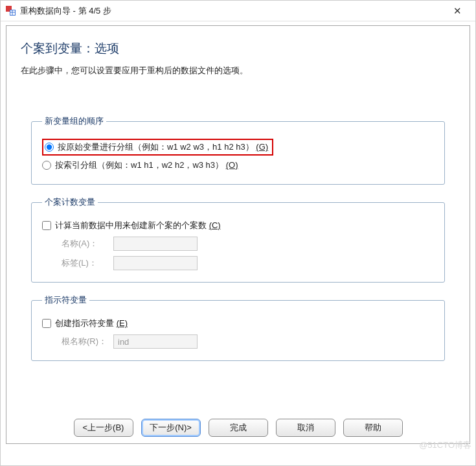 The width and height of the screenshot is (476, 466). What do you see at coordinates (155, 342) in the screenshot?
I see `indicator-root-input` at bounding box center [155, 342].